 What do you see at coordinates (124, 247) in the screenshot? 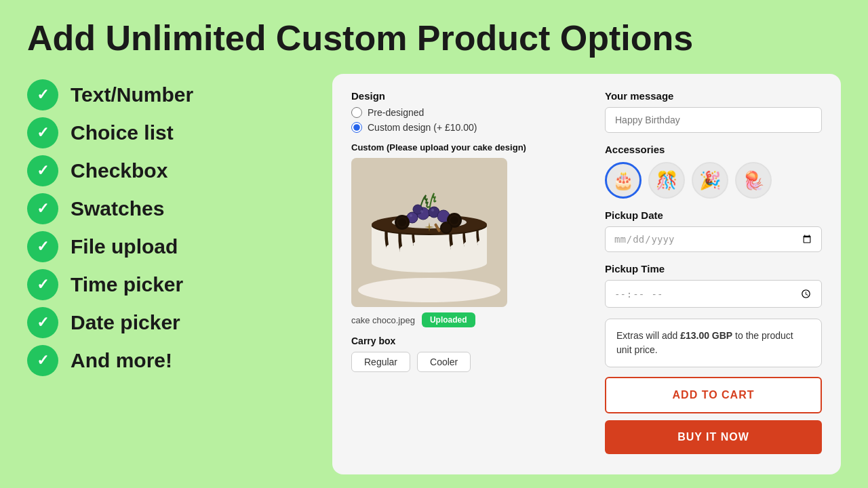
I see `feature-label-file-upload: File upload` at bounding box center [124, 247].